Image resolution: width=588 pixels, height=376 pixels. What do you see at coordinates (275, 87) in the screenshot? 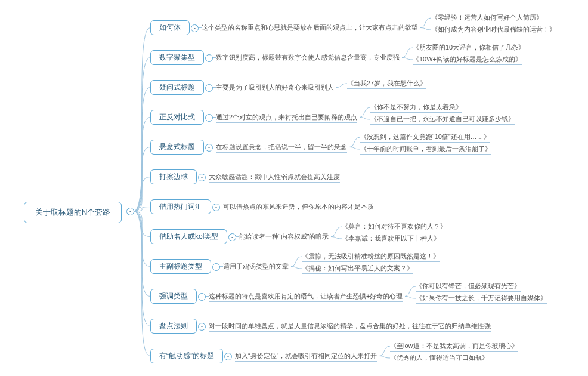
I see `desc-text: 主要是为了吸引别人的好奇心来吸引别人` at bounding box center [275, 87].